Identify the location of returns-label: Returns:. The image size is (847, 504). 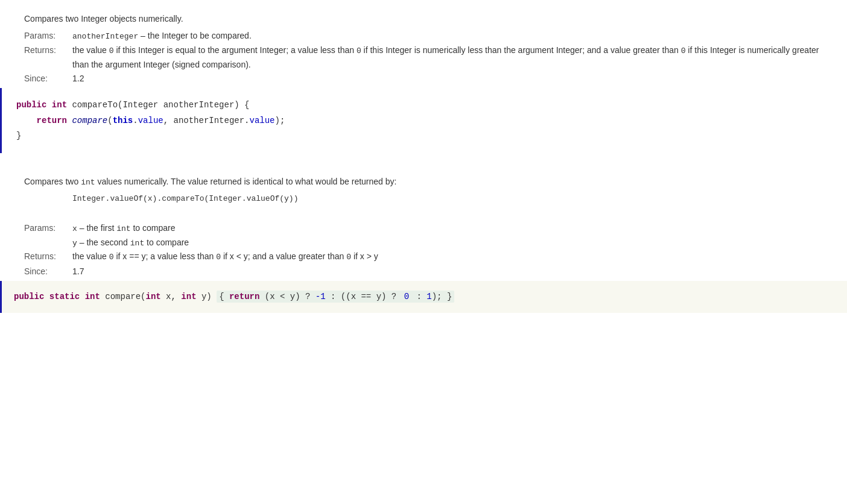
(48, 57).